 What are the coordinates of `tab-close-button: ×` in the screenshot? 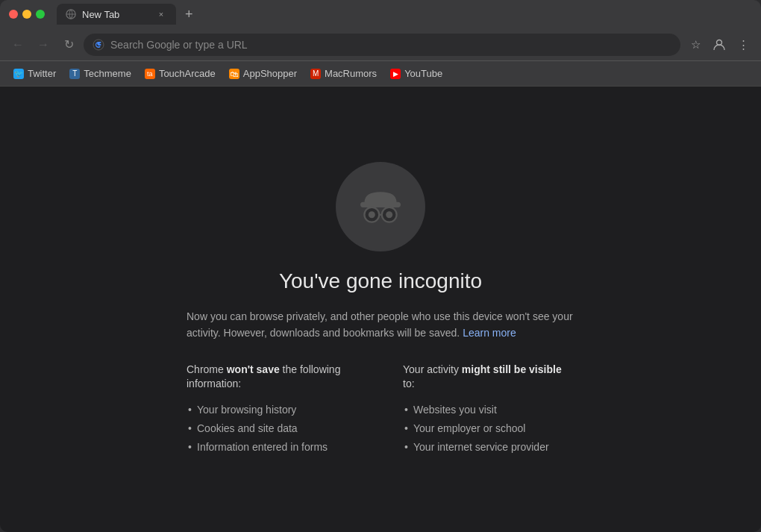 It's located at (161, 14).